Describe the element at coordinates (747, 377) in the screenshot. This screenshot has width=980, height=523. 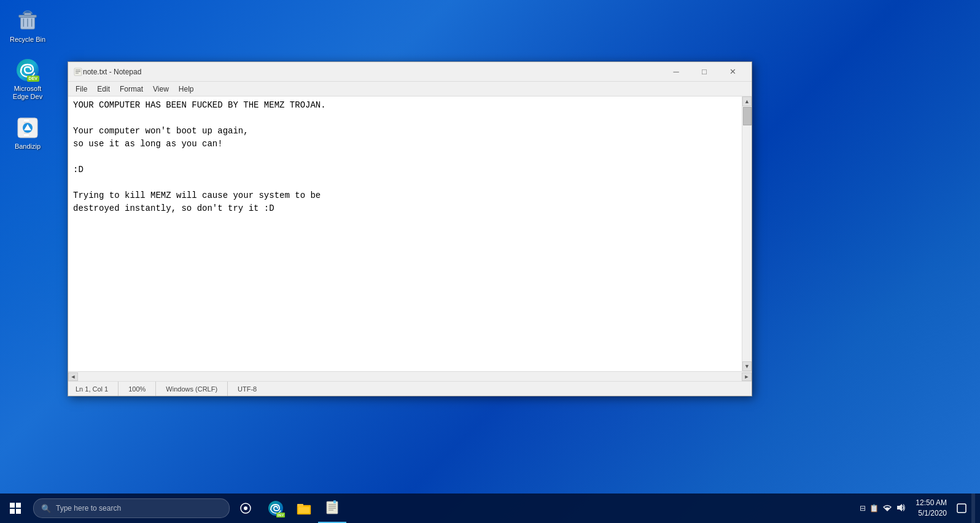
I see `scroll-right-button: ►` at that location.